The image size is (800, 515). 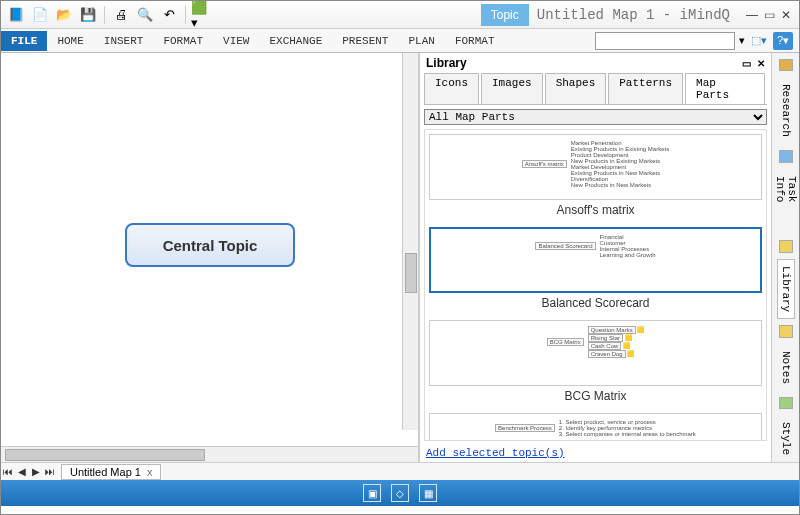 What do you see at coordinates (596, 396) in the screenshot?
I see `library-caption: BCG Matrix` at bounding box center [596, 396].